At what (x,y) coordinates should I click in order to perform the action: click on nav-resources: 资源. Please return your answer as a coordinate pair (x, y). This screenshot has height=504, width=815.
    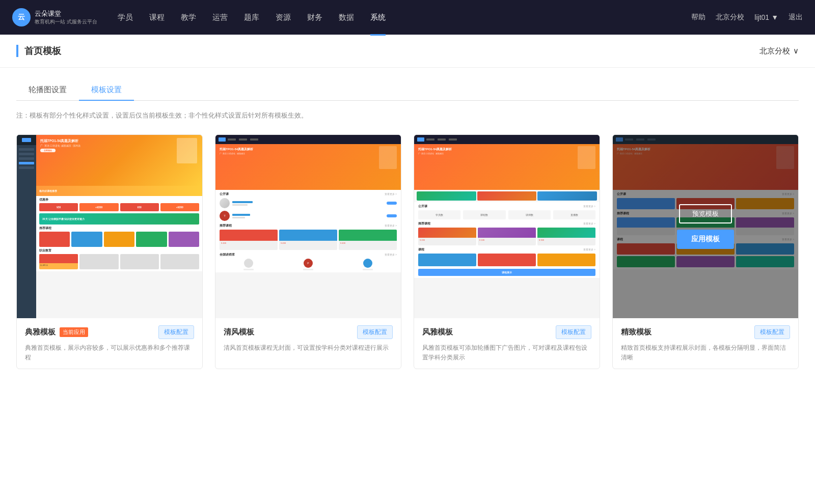
    Looking at the image, I should click on (283, 17).